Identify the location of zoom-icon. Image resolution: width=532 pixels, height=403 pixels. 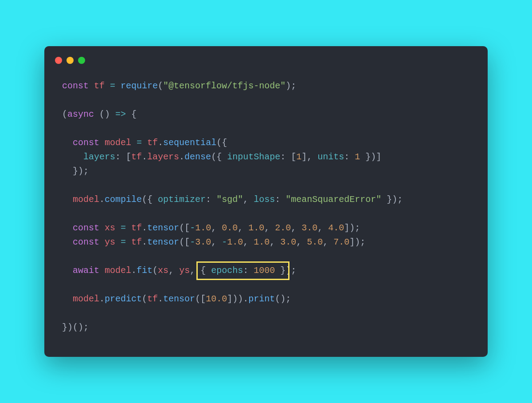
(82, 60).